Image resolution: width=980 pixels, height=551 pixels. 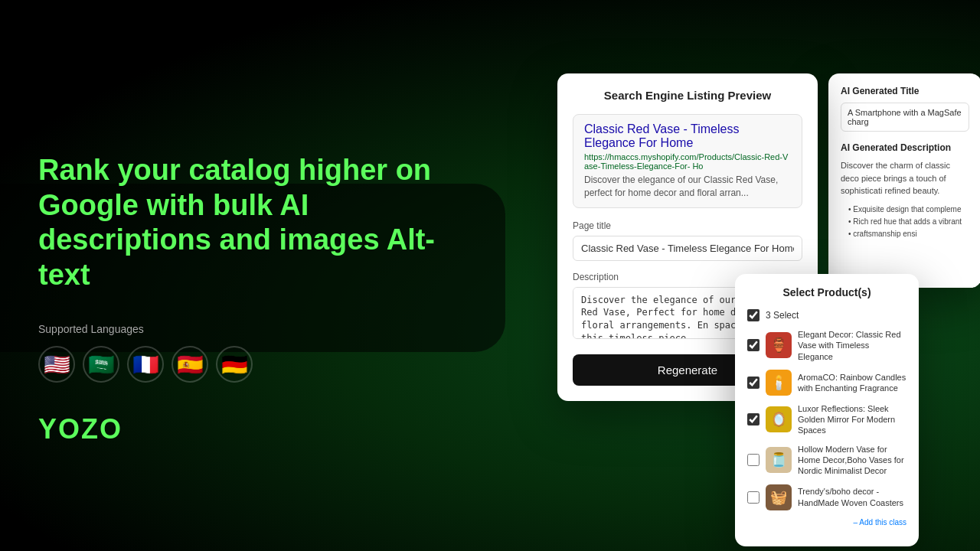 I want to click on flag-sa: 🇸🇦, so click(x=101, y=364).